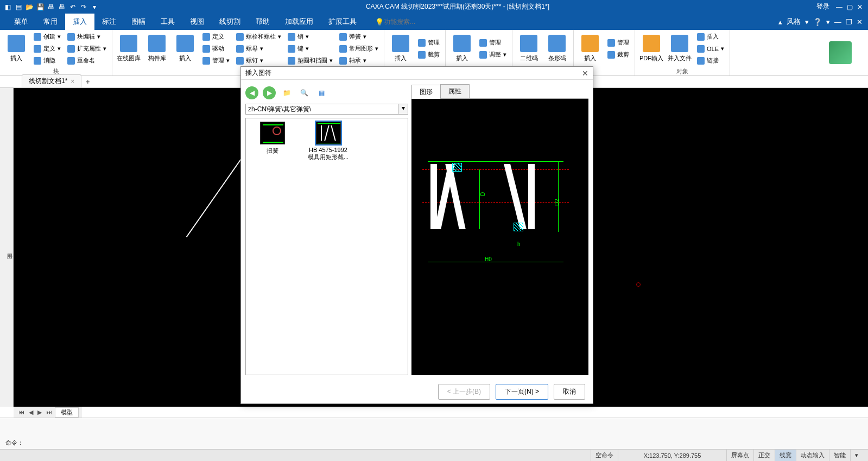 The width and height of the screenshot is (868, 461). Describe the element at coordinates (304, 93) in the screenshot. I see `search-icon-dialog: 🔍` at that location.